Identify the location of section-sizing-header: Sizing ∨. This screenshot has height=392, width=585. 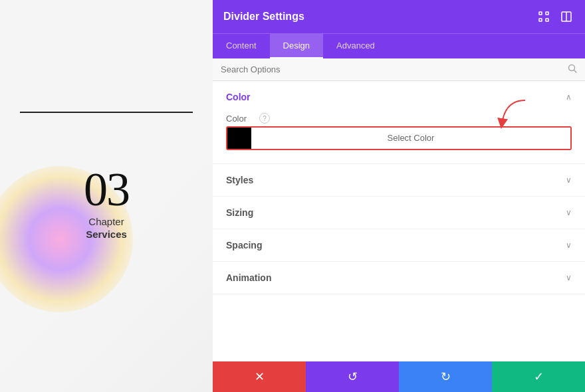
(399, 213).